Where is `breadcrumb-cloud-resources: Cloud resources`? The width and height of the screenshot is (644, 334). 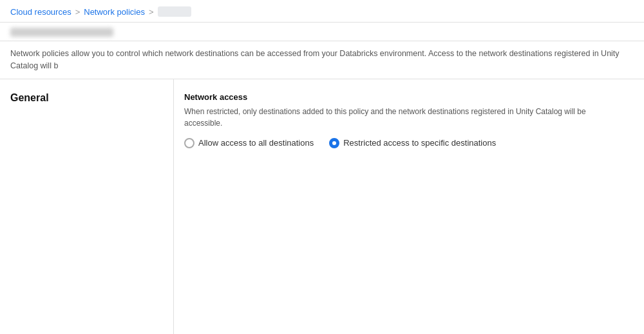 breadcrumb-cloud-resources: Cloud resources is located at coordinates (41, 12).